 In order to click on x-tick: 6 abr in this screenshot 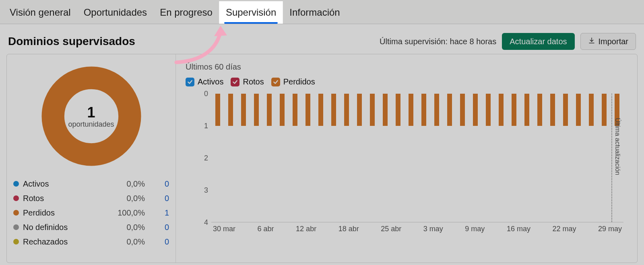, I will do `click(266, 229)`.